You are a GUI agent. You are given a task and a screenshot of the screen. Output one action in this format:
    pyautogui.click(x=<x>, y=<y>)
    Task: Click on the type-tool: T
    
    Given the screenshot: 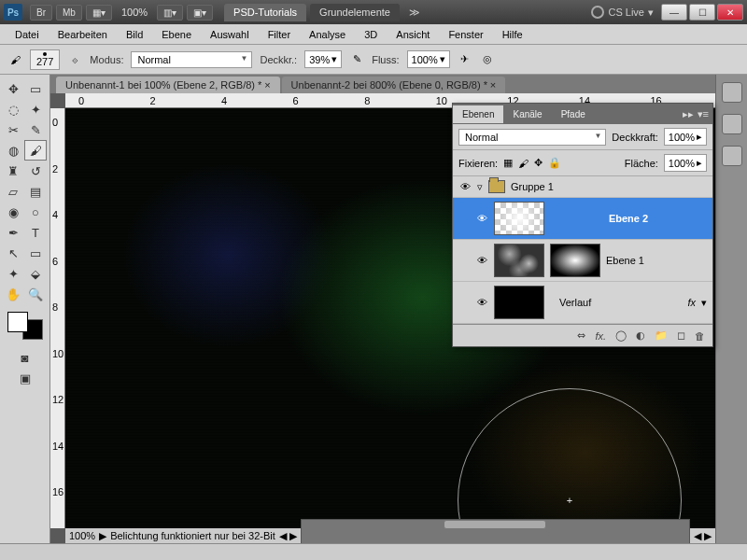 What is the action you would take?
    pyautogui.click(x=35, y=232)
    